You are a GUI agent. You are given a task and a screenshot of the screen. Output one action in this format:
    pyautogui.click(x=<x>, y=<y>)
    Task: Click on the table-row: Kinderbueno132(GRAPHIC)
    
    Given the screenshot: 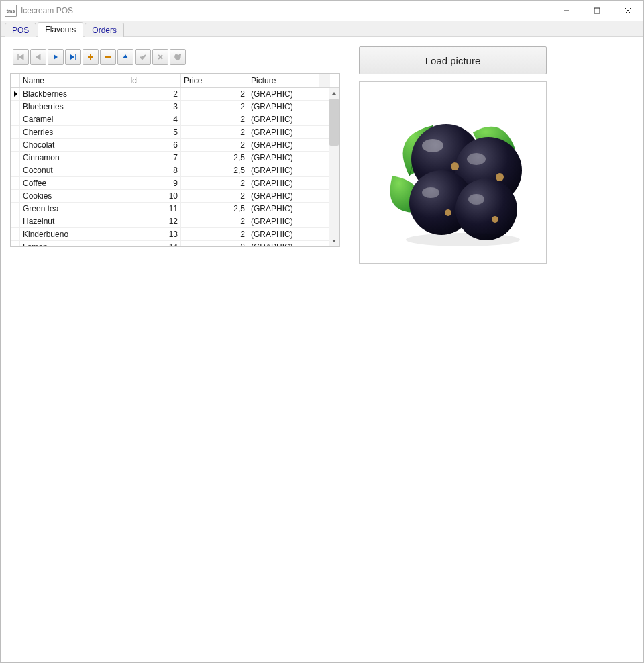 What is the action you would take?
    pyautogui.click(x=175, y=235)
    